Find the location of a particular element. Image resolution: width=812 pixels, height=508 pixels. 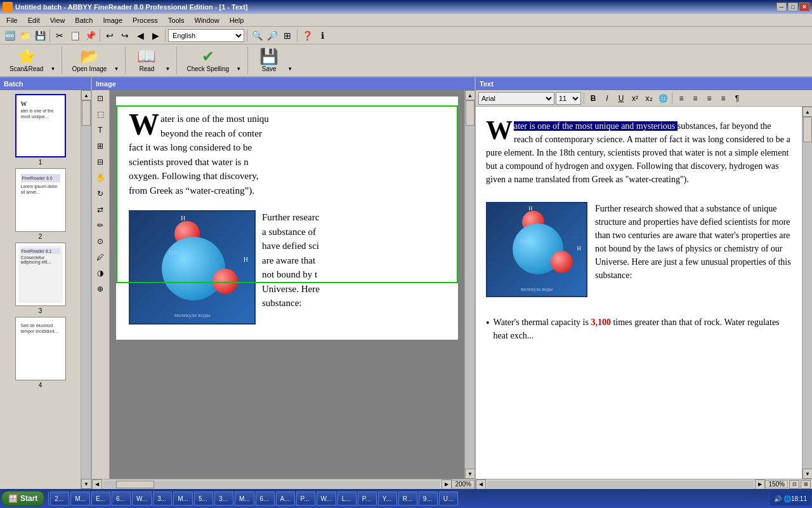

taskbar-item-r: R... is located at coordinates (408, 498).